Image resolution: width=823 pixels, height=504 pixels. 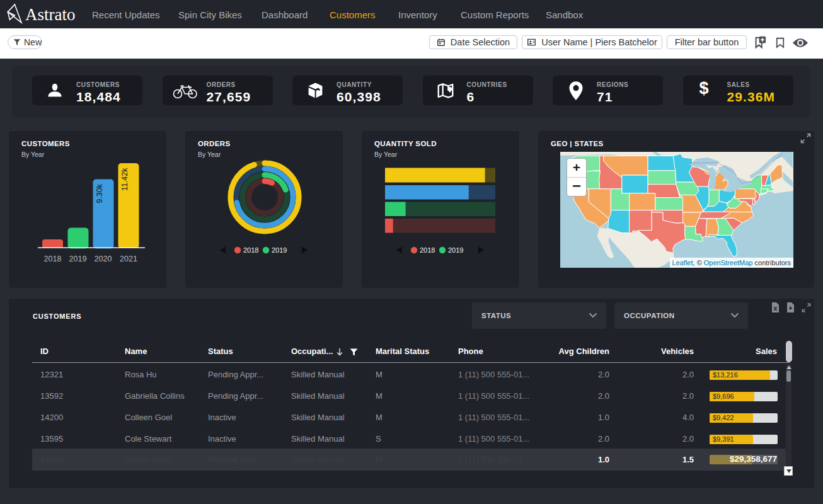 I want to click on svg-text: 11.42k, so click(x=125, y=179).